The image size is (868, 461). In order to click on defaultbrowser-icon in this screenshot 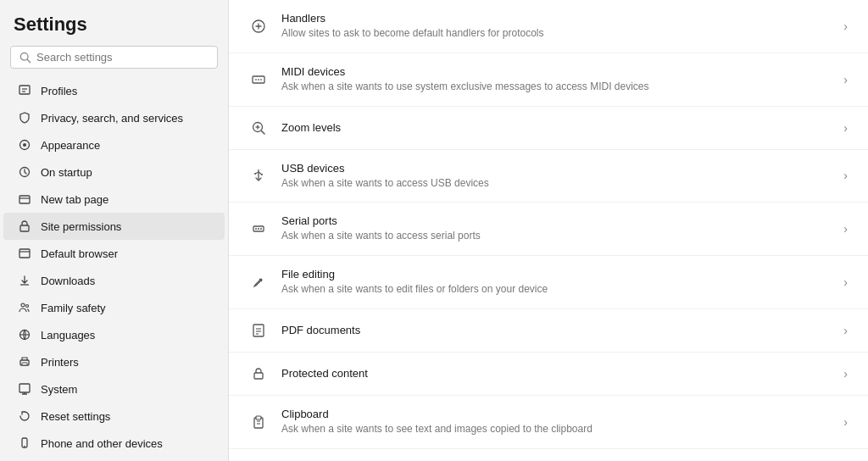, I will do `click(25, 253)`.